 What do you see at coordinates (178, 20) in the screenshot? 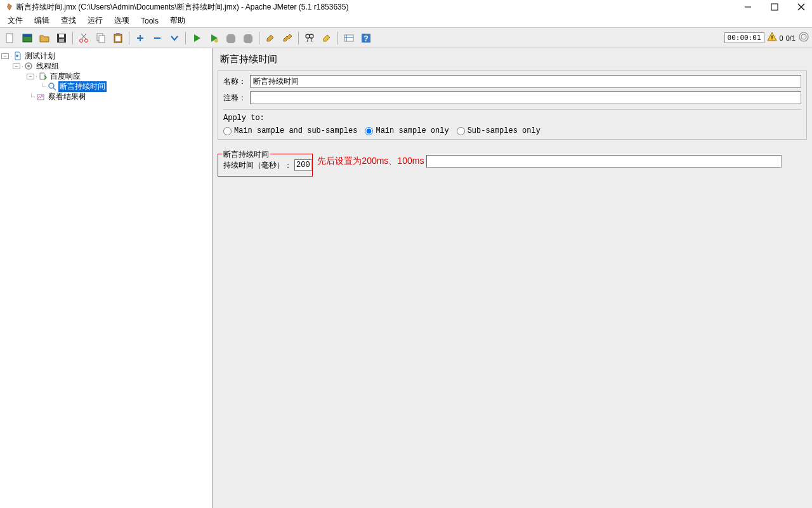
I see `menu-help: 帮助` at bounding box center [178, 20].